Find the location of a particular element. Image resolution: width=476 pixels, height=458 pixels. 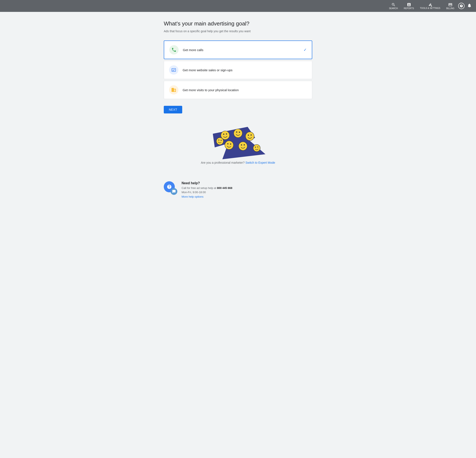

option-calls-label: Get more calls is located at coordinates (243, 50).